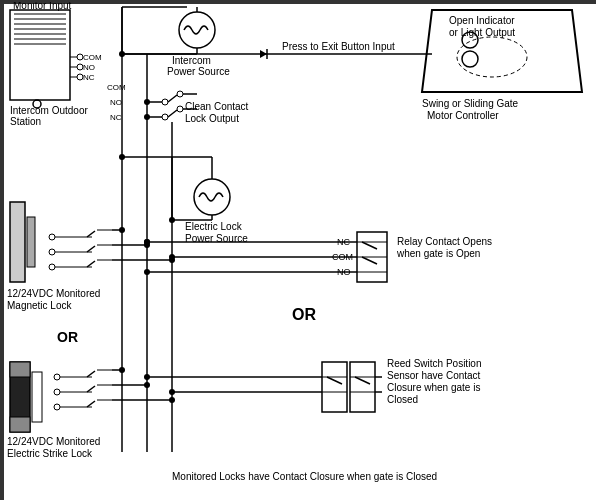 This screenshot has height=500, width=596. Describe the element at coordinates (438, 254) in the screenshot. I see `svg-text: when gate is Open` at that location.